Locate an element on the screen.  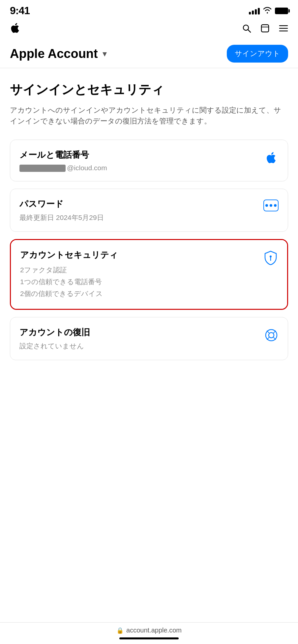
section-description: アカウントへのサインインやアカウントセキュリティに関する設定に加えて、サインイン… is located at coordinates (149, 116).